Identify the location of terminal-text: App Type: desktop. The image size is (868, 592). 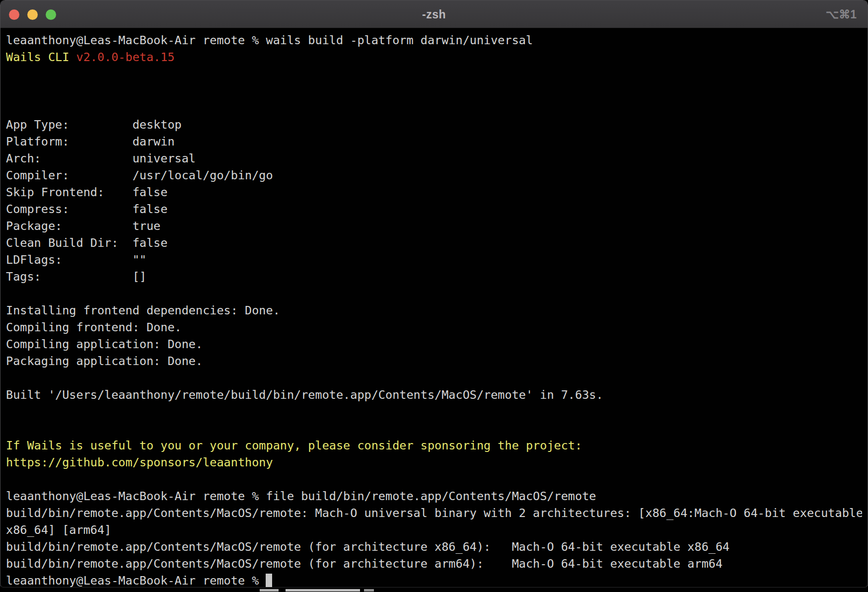
(94, 125).